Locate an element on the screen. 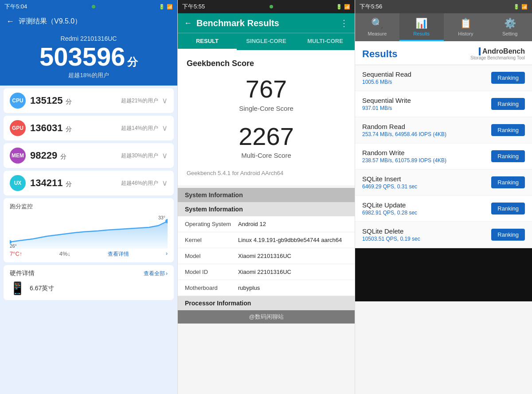 This screenshot has height=394, width=532. result-info-sqlite-update: SQLite Update 6982.91 QPS, 0.28 sec is located at coordinates (426, 208).